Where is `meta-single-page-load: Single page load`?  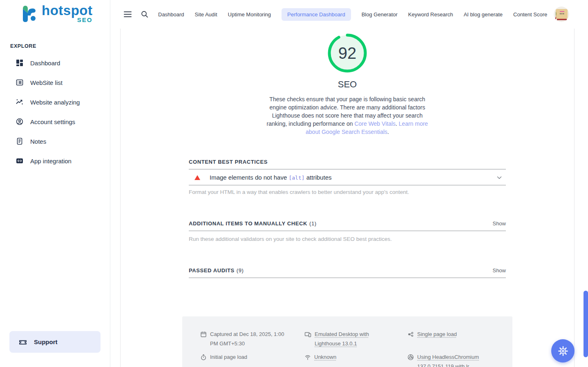 meta-single-page-load: Single page load is located at coordinates (460, 339).